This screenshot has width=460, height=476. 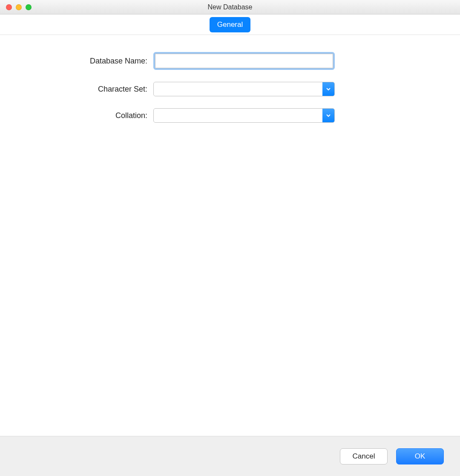 I want to click on collation-value, so click(x=238, y=115).